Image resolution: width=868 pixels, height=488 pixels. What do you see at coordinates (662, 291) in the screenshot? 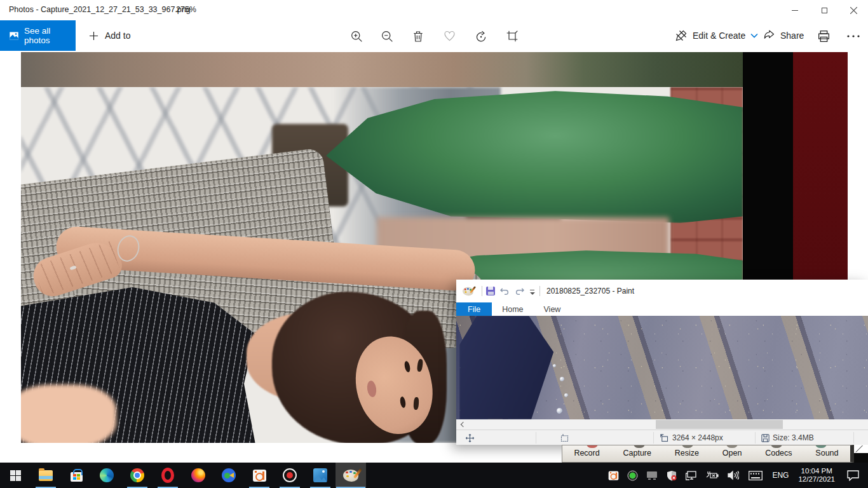
I see `paint-titlebar: 20180825_232705 - Paint` at bounding box center [662, 291].